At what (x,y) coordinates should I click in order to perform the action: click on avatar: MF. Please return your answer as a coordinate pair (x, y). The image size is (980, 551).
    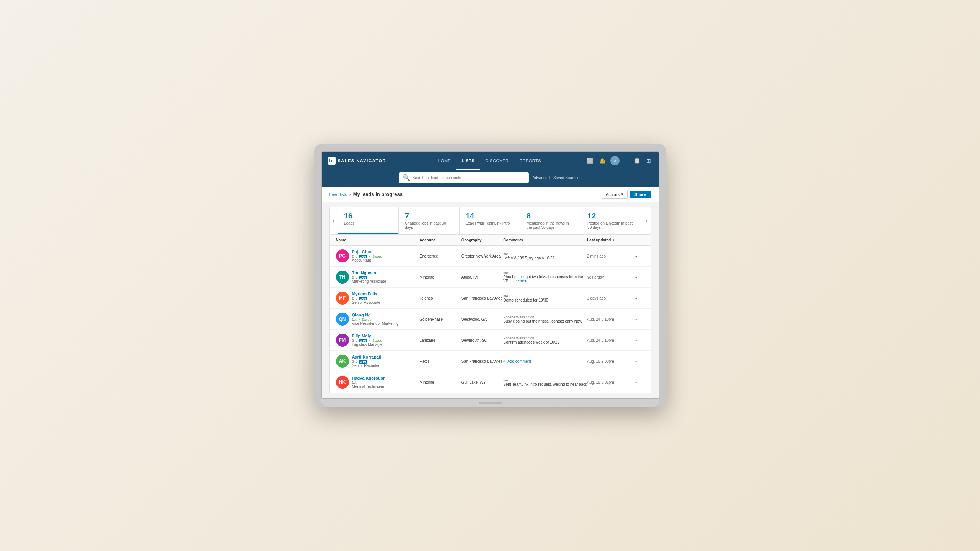
    Looking at the image, I should click on (342, 298).